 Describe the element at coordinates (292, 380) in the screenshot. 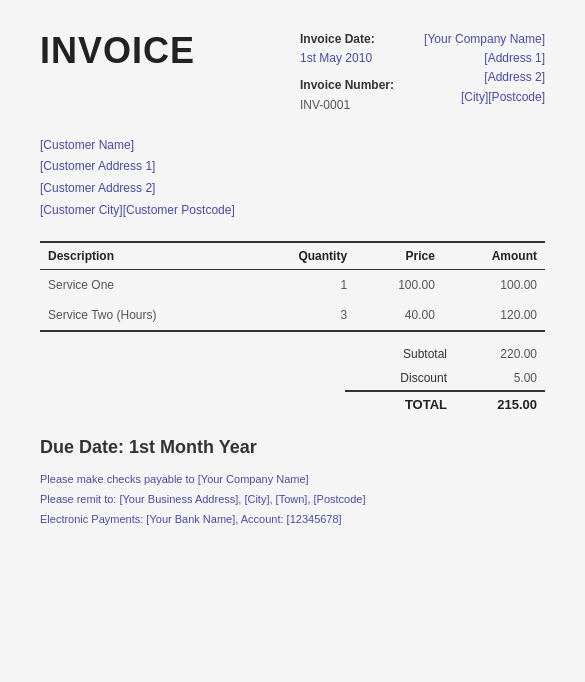

I see `totals-section: Subtotal 220.00 Discount 5.00 TOTAL 215.…` at that location.